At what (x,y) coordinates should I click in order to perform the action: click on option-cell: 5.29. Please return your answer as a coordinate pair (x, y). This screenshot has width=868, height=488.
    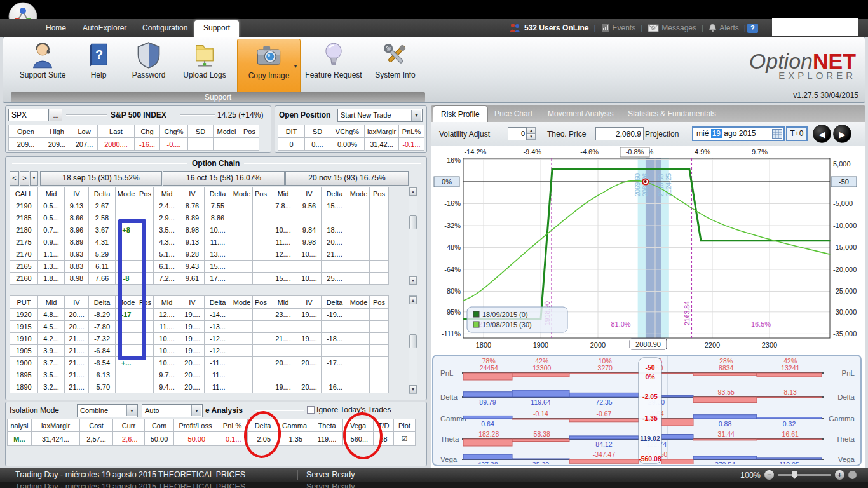
    Looking at the image, I should click on (102, 254).